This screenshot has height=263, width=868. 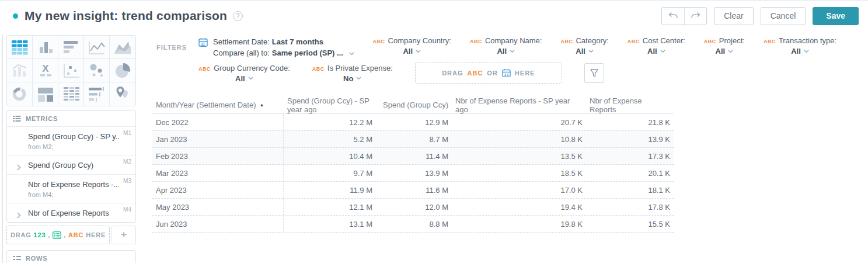 I want to click on table-icon, so click(x=20, y=47).